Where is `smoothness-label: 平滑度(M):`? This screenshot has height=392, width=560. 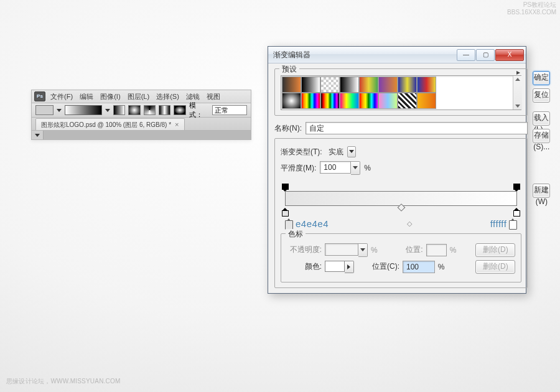 smoothness-label: 平滑度(M): is located at coordinates (299, 168).